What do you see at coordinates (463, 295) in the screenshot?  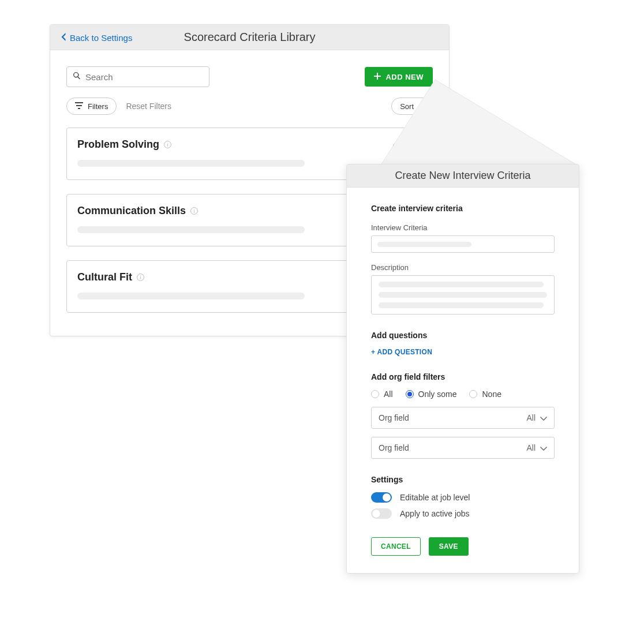 I see `description-input` at bounding box center [463, 295].